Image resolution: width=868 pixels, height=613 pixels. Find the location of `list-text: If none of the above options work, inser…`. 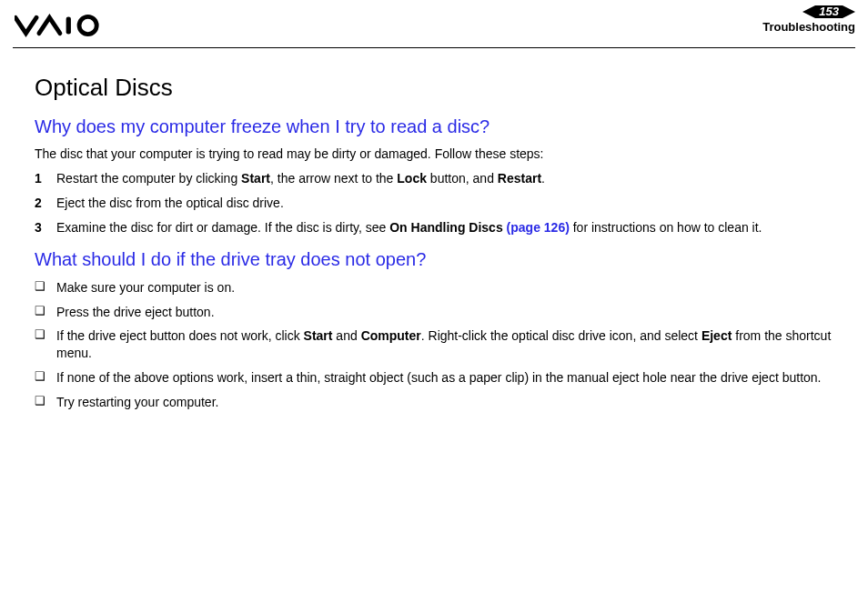

list-text: If none of the above options work, inser… is located at coordinates (445, 378).